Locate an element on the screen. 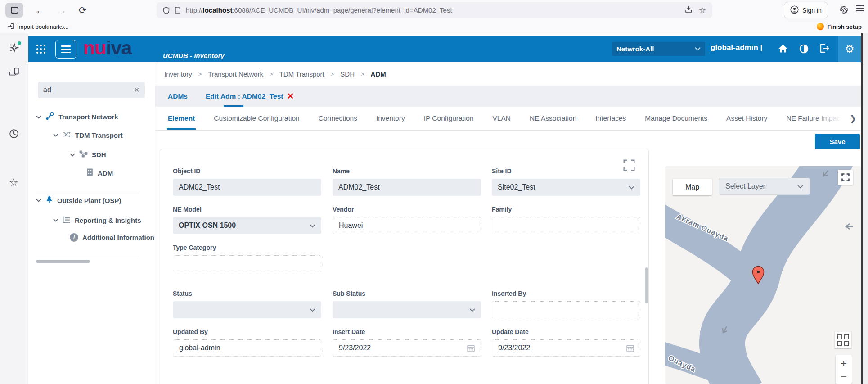 The width and height of the screenshot is (868, 384). save-button: Save is located at coordinates (837, 141).